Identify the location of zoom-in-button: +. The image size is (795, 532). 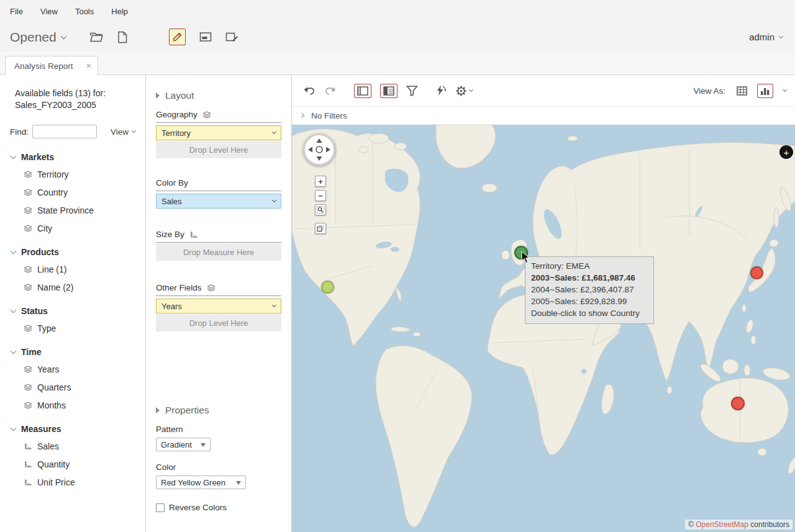
(320, 181).